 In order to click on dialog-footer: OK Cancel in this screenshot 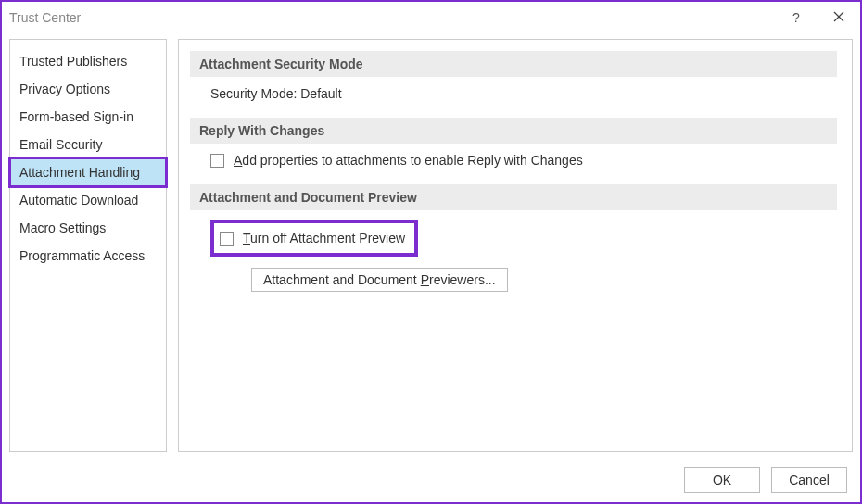, I will do `click(431, 480)`.